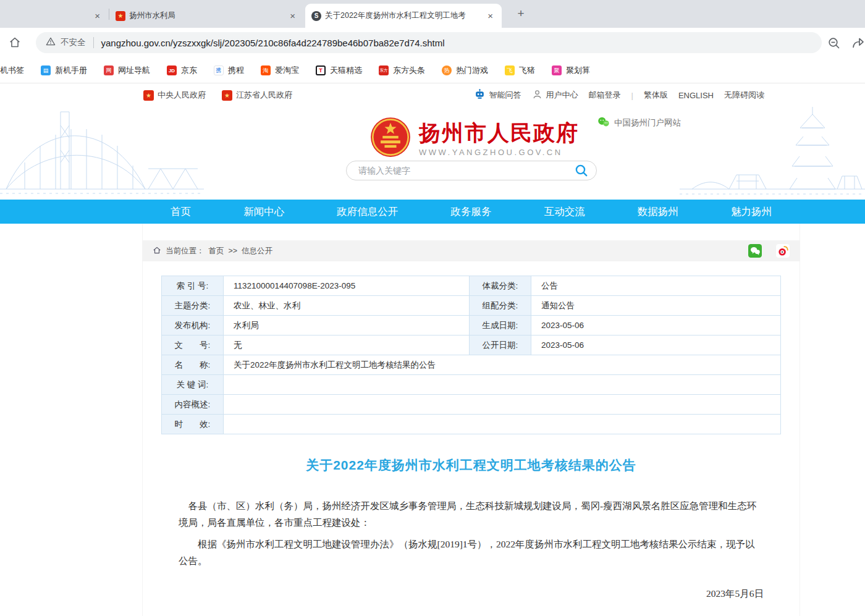 Image resolution: width=865 pixels, height=616 pixels. I want to click on zoom-out-icon, so click(834, 44).